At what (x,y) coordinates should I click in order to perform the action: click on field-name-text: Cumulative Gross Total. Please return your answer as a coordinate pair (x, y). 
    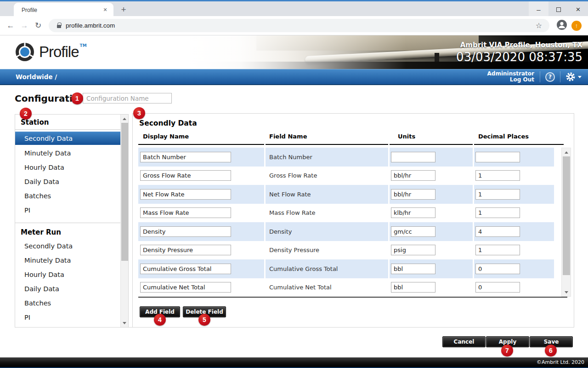
    Looking at the image, I should click on (301, 269).